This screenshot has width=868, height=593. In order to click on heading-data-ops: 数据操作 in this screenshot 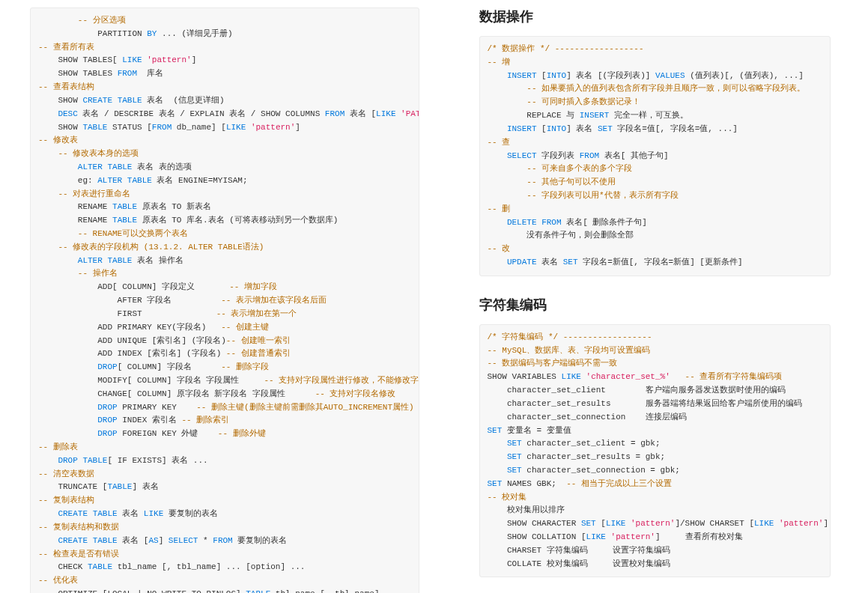, I will do `click(655, 16)`.